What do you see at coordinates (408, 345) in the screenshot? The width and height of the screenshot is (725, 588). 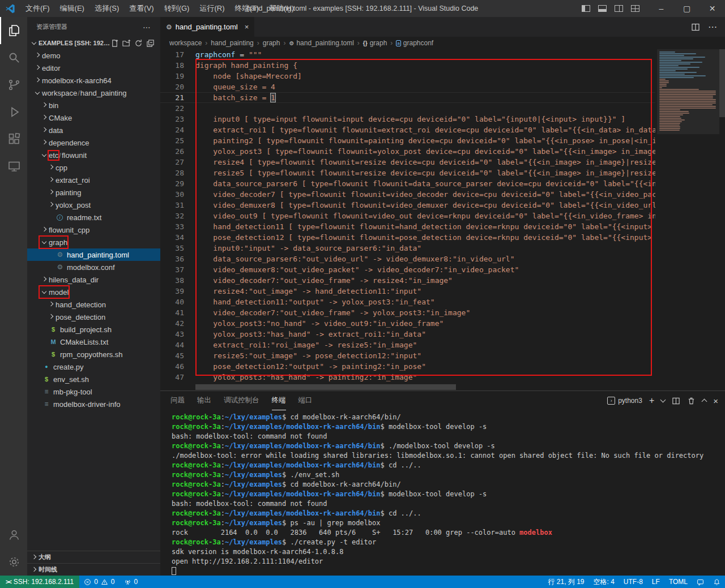 I see `code-line: 44 extract_roi1:"roi_image" -> resize5:"…` at bounding box center [408, 345].